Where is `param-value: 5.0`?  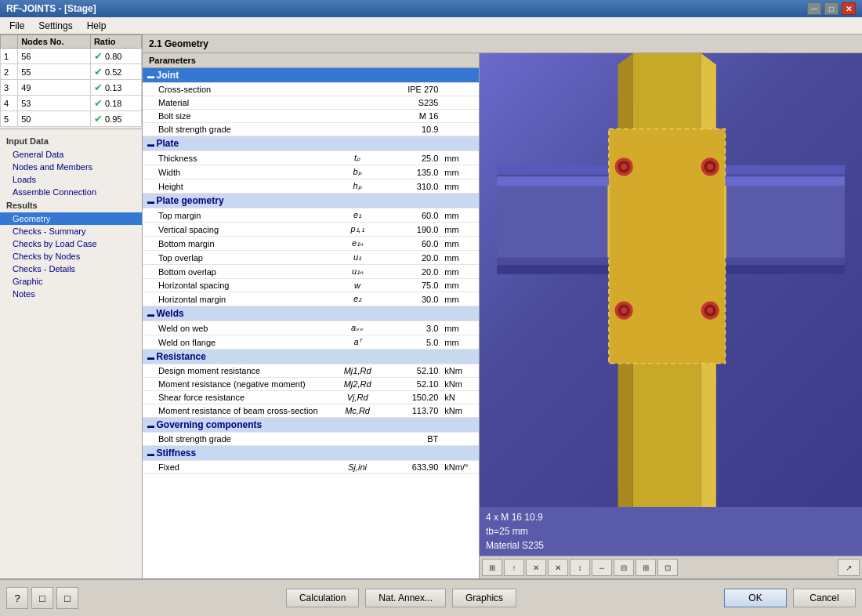 param-value: 5.0 is located at coordinates (414, 342).